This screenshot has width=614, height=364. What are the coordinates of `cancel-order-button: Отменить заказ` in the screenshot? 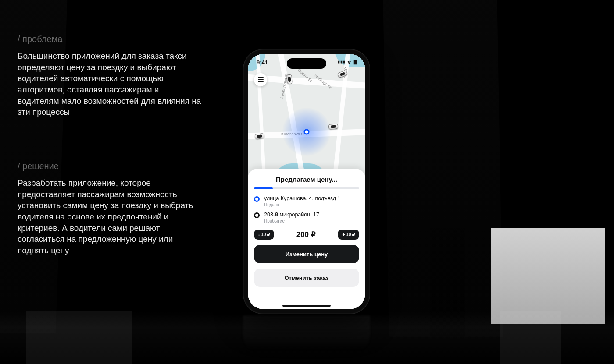 It's located at (307, 278).